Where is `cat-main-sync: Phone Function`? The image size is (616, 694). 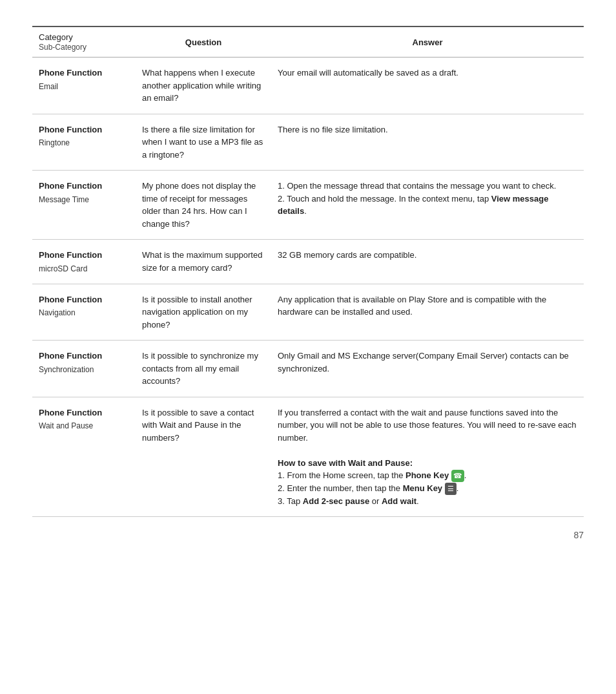
cat-main-sync: Phone Function is located at coordinates (84, 356).